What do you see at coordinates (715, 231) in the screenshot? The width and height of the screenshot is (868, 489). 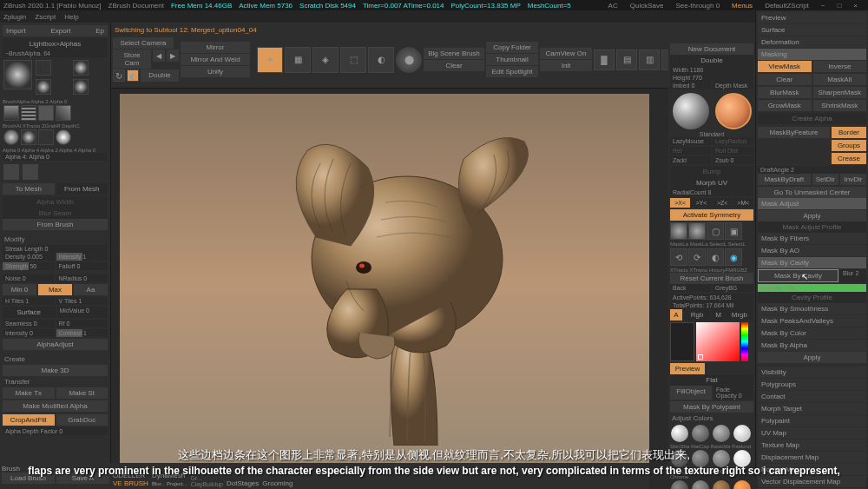 I see `brush-icon-3: ▢` at bounding box center [715, 231].